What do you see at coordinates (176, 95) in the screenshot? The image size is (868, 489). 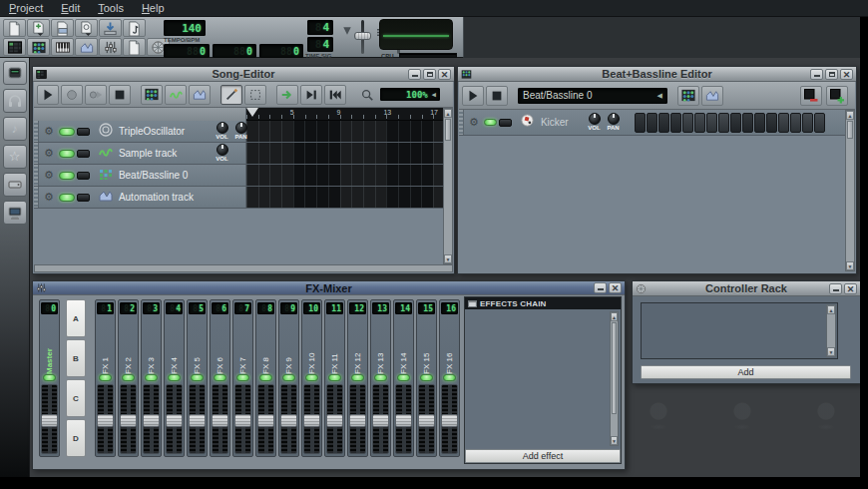 I see `add-sample-track-button` at bounding box center [176, 95].